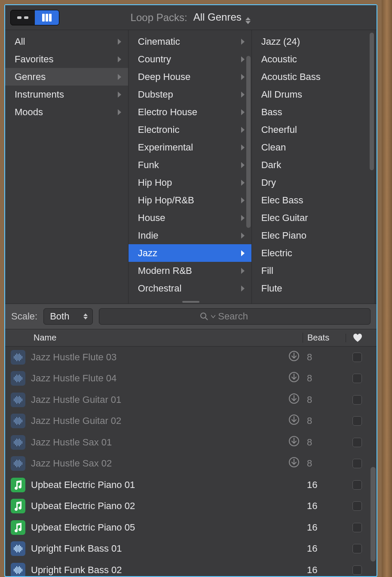  Describe the element at coordinates (190, 271) in the screenshot. I see `genre-item: Modern R&B` at that location.